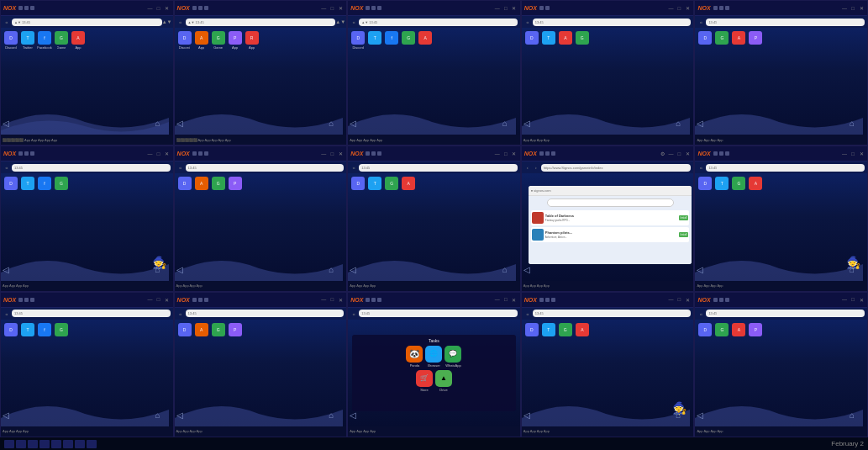 This screenshot has height=450, width=868. What do you see at coordinates (91, 313) in the screenshot?
I see `search-bar-11: 13:45` at bounding box center [91, 313].